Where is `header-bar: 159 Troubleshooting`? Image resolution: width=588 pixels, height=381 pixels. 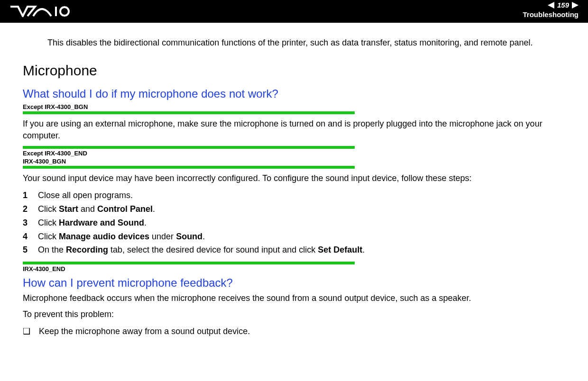
header-bar: 159 Troubleshooting is located at coordinates (294, 11).